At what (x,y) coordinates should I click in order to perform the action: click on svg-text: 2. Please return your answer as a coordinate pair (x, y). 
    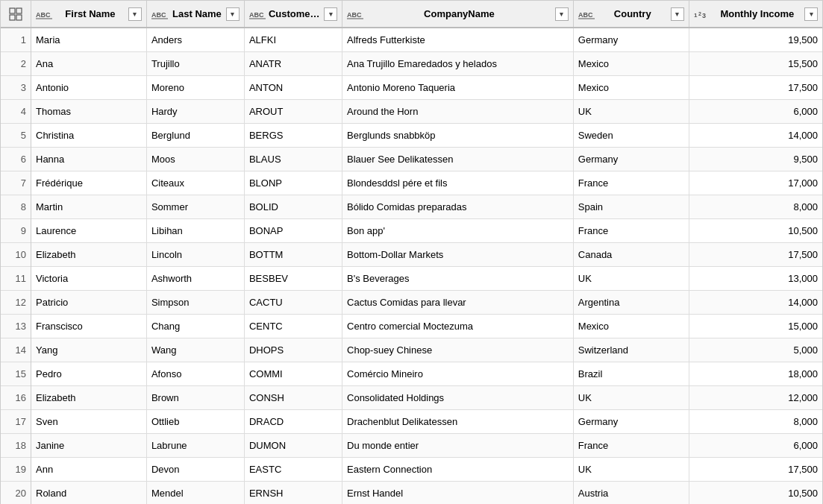
    Looking at the image, I should click on (700, 13).